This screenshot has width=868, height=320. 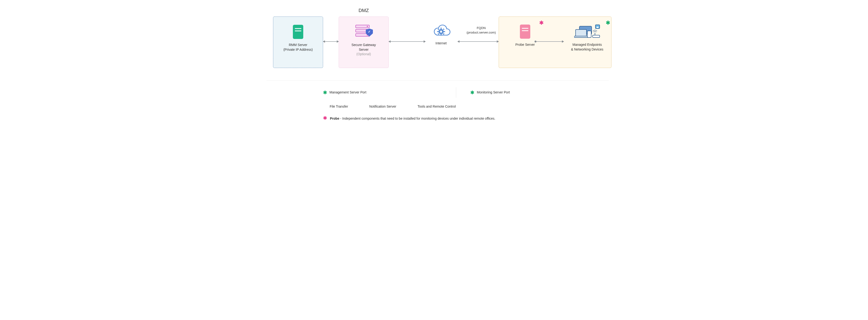 What do you see at coordinates (298, 50) in the screenshot?
I see `rmm-label-2: (Private IP Address)` at bounding box center [298, 50].